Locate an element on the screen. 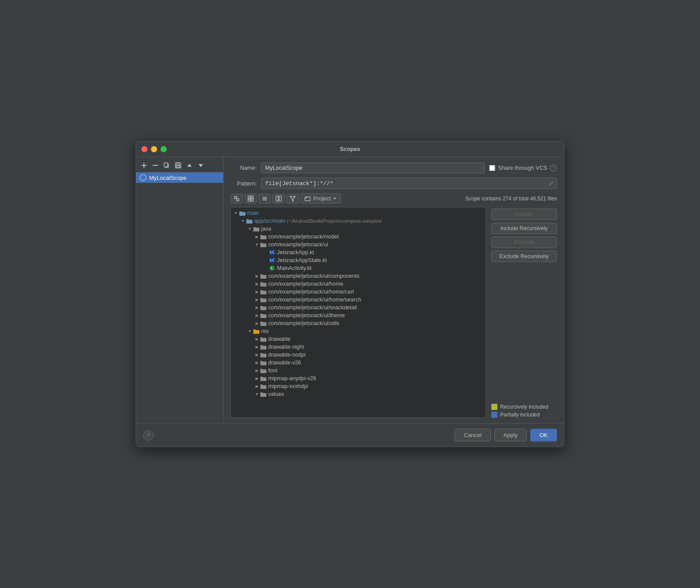 The width and height of the screenshot is (700, 588). expand-arrow-drawable: ▶ is located at coordinates (257, 339).